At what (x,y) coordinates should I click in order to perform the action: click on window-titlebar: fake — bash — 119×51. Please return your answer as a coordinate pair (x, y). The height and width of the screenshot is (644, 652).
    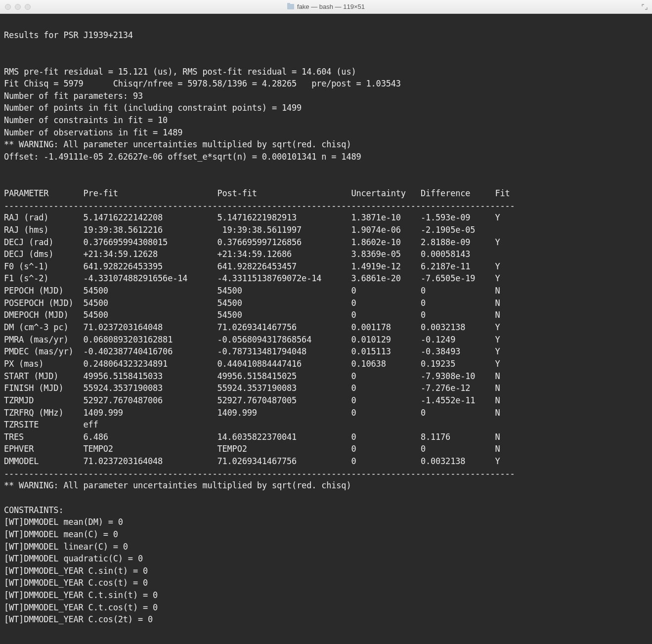
    Looking at the image, I should click on (326, 7).